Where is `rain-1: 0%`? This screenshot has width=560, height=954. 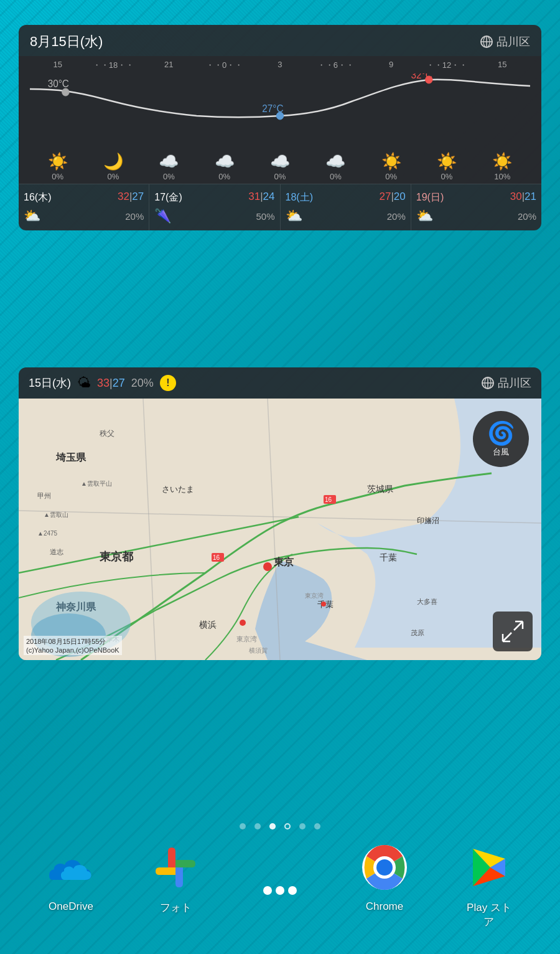
rain-1: 0% is located at coordinates (113, 177).